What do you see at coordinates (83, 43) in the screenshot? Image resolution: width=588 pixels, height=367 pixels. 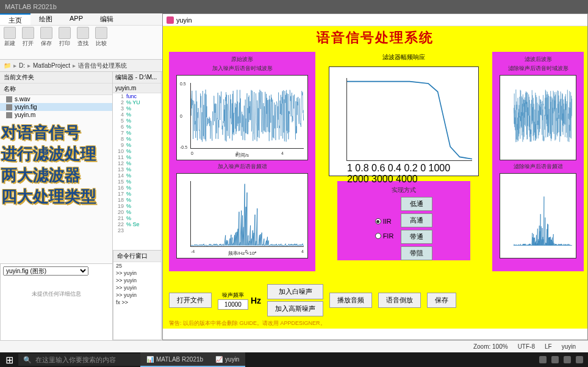 I see `ribbon-find: 查找` at bounding box center [83, 43].